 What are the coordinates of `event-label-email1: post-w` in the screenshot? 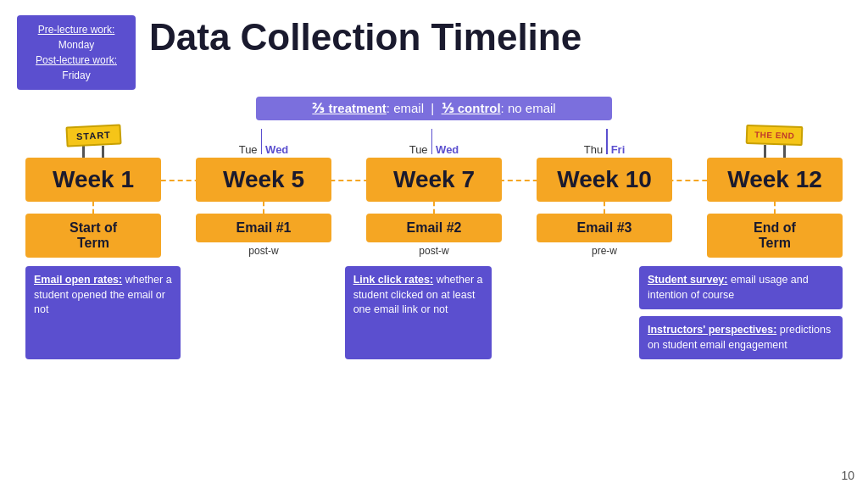 It's located at (263, 251).